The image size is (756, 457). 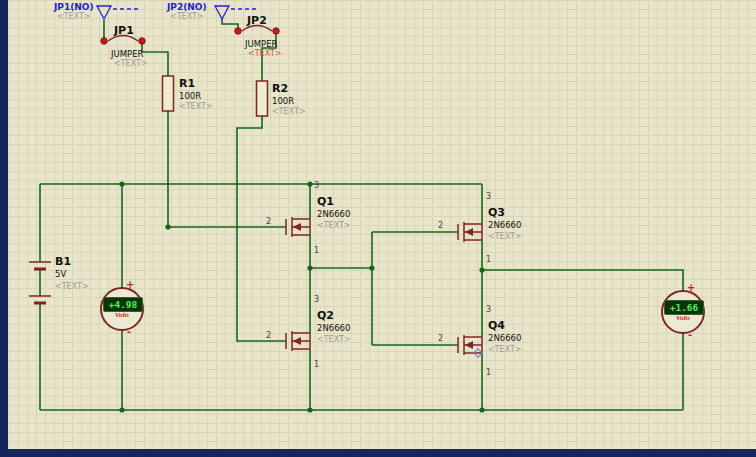 What do you see at coordinates (4, 228) in the screenshot?
I see `window-left-border` at bounding box center [4, 228].